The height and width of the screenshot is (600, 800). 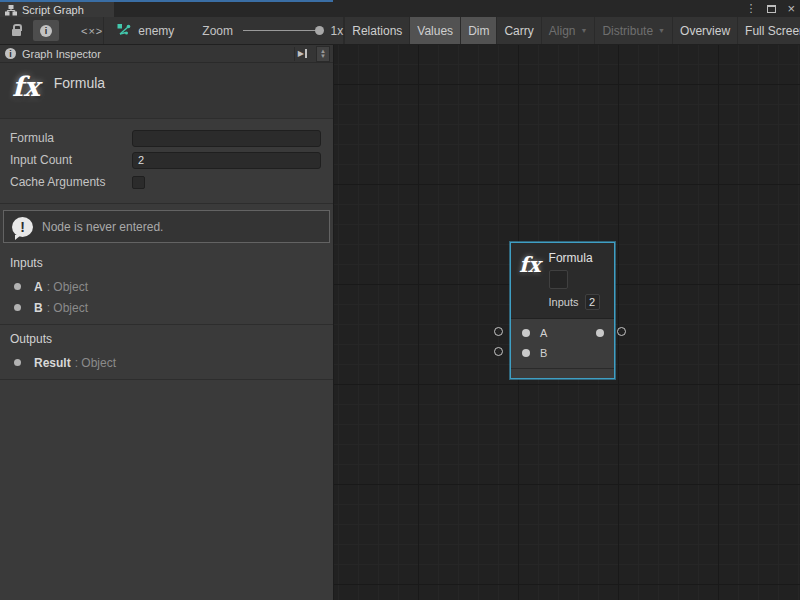 What do you see at coordinates (574, 258) in the screenshot?
I see `node-title: Formula` at bounding box center [574, 258].